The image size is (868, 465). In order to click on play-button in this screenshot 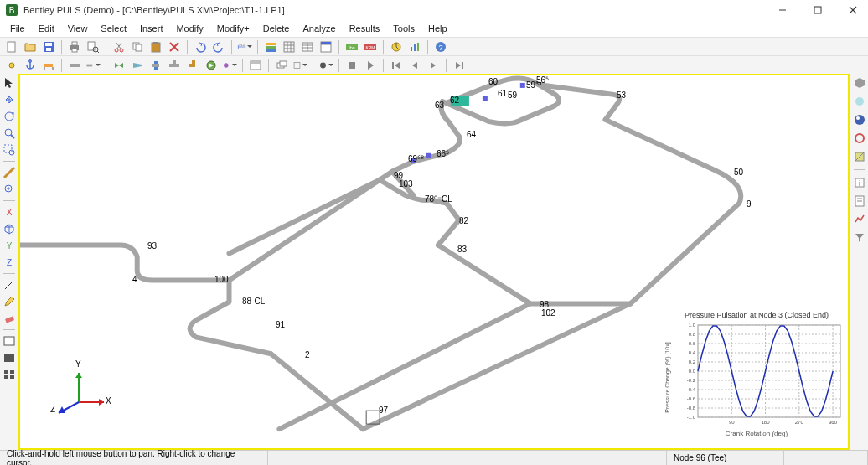, I will do `click(370, 65)`.